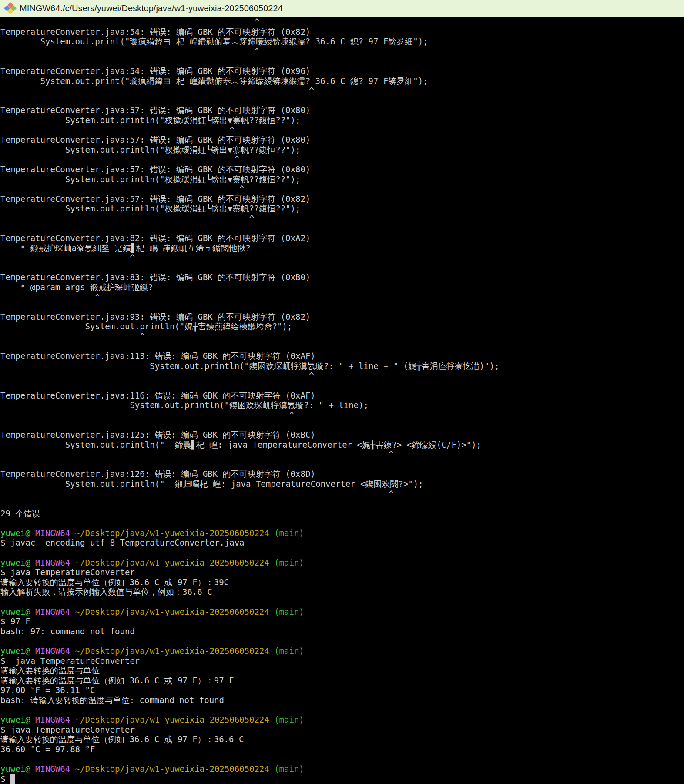 This screenshot has height=784, width=684. What do you see at coordinates (342, 671) in the screenshot?
I see `terminal-line: 请输入要转换的温度与单位` at bounding box center [342, 671].